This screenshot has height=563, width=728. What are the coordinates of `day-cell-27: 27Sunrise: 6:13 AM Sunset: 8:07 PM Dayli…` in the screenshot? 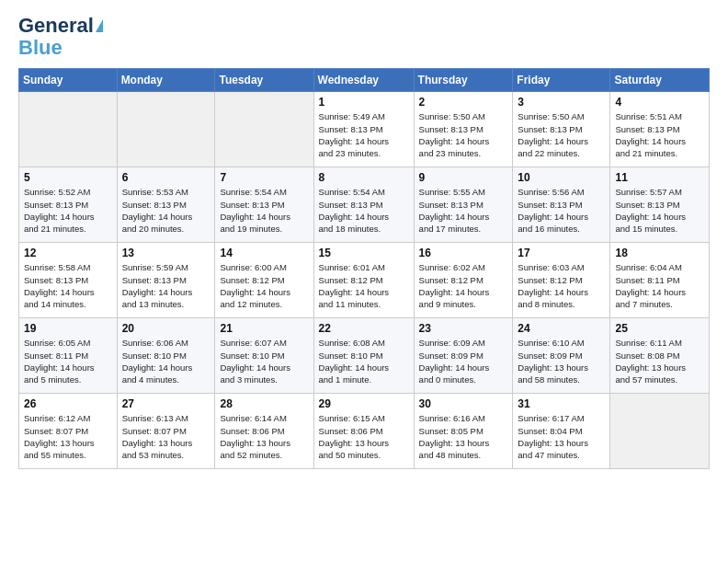 It's located at (165, 431).